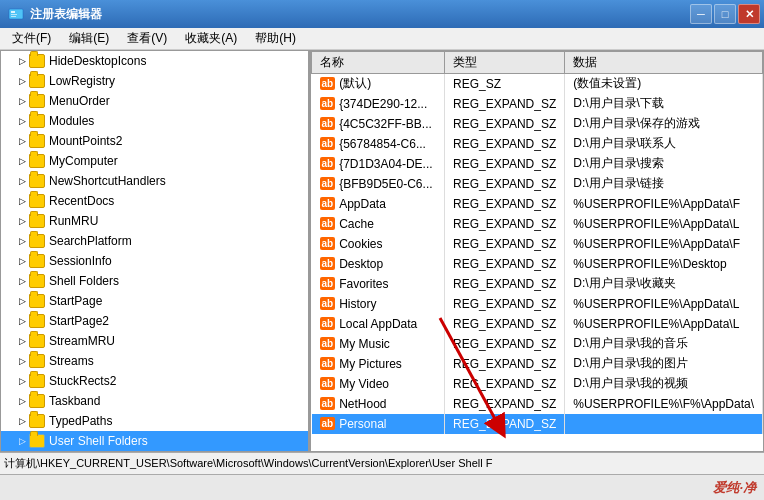  What do you see at coordinates (538, 424) in the screenshot?
I see `table-row: abPersonalREG_EXPAND_SZ` at bounding box center [538, 424].